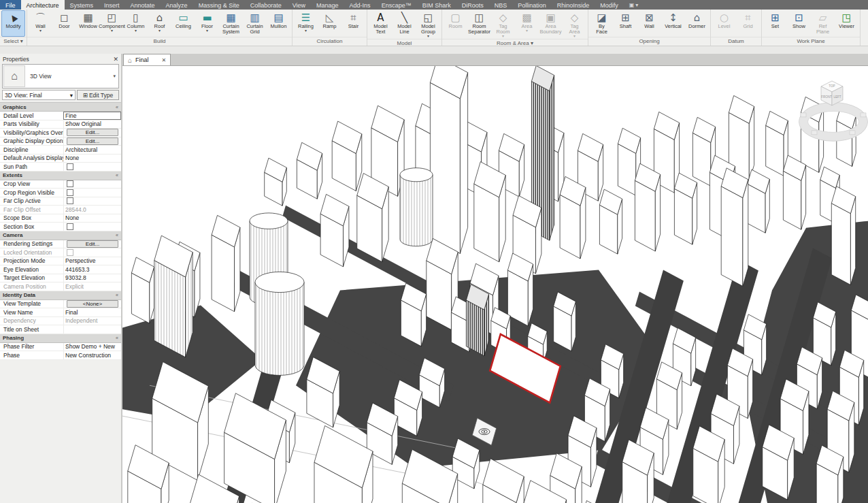 This screenshot has height=503, width=868. Describe the element at coordinates (479, 25) in the screenshot. I see `ribbon-button-room-separator: ◫Room Separator` at that location.